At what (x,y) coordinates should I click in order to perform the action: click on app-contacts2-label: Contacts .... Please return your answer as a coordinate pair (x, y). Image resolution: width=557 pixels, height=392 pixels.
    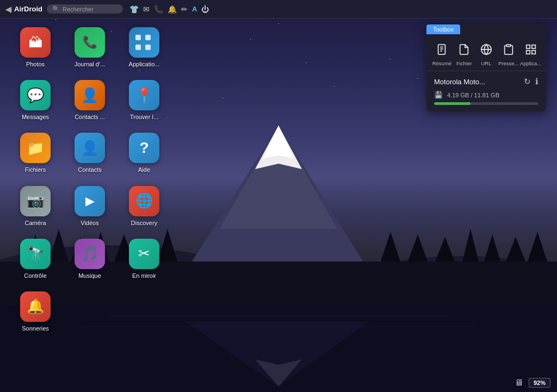
    Looking at the image, I should click on (90, 117).